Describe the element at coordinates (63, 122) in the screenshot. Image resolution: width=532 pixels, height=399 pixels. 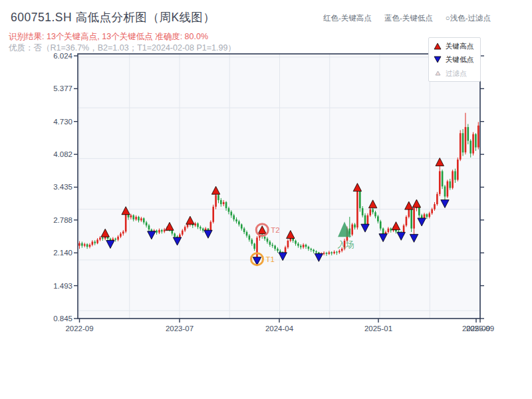
I see `y-tick-label: 4.730` at that location.